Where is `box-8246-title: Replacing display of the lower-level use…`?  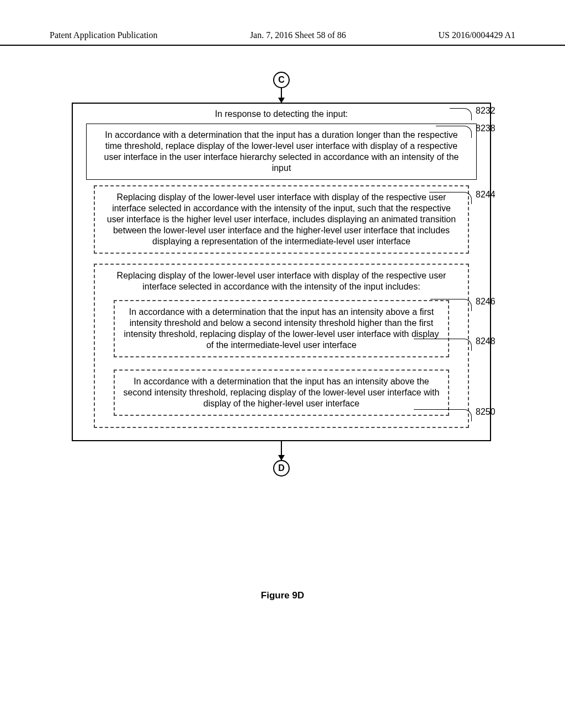
box-8246-title: Replacing display of the lower-level use… is located at coordinates (281, 281).